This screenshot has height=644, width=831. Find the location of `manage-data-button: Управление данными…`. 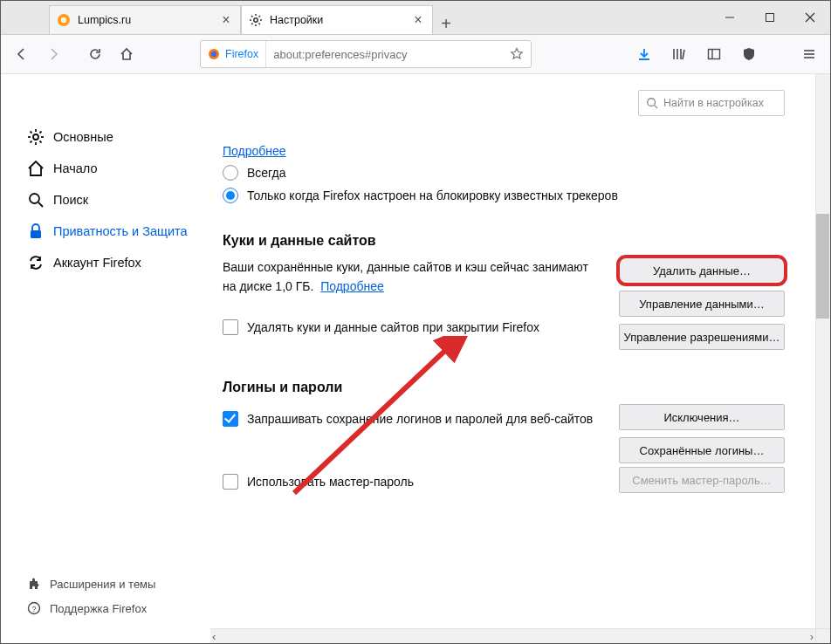

manage-data-button: Управление данными… is located at coordinates (702, 304).